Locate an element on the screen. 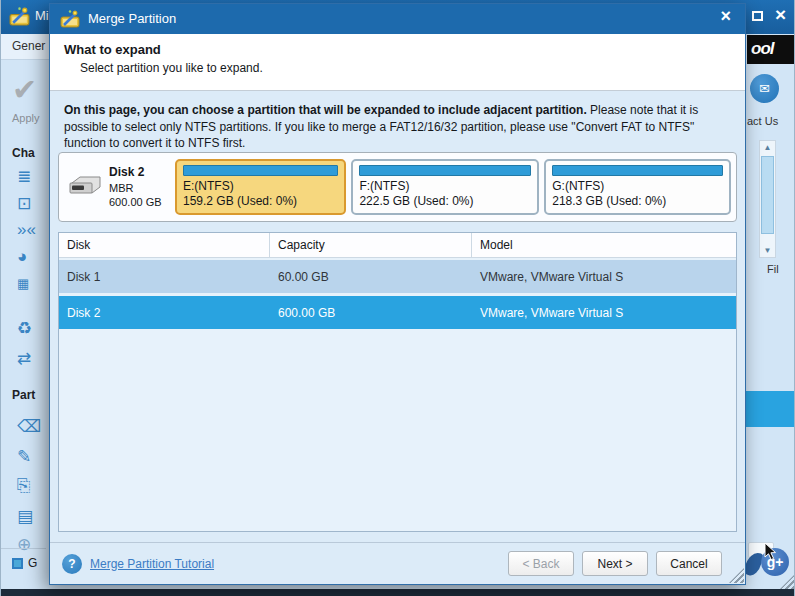 This screenshot has height=596, width=795. scrollbar: ▲ ▼ is located at coordinates (768, 199).